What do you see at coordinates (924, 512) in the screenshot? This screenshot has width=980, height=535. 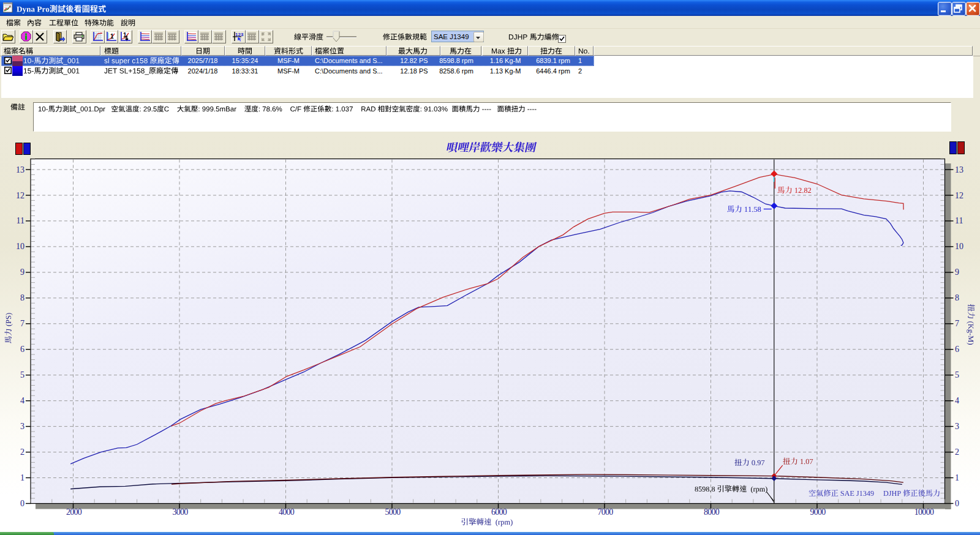 I see `svg-text: 10000` at bounding box center [924, 512].